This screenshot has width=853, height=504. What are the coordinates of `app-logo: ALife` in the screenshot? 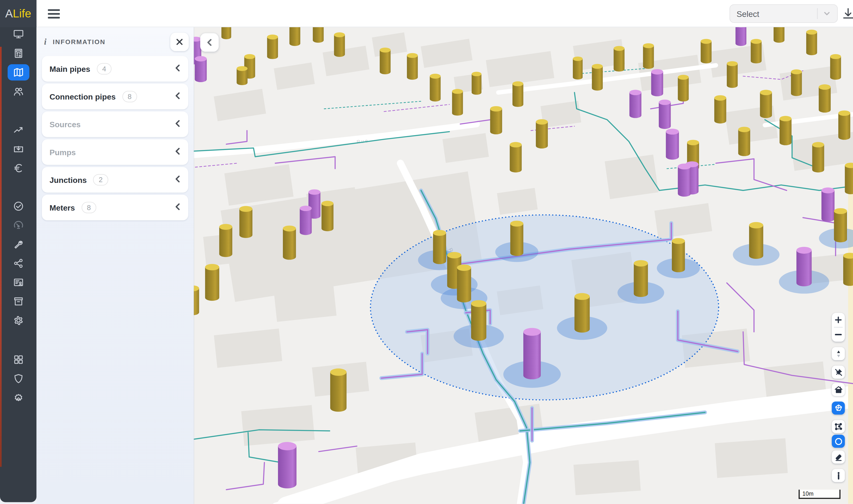 It's located at (18, 14).